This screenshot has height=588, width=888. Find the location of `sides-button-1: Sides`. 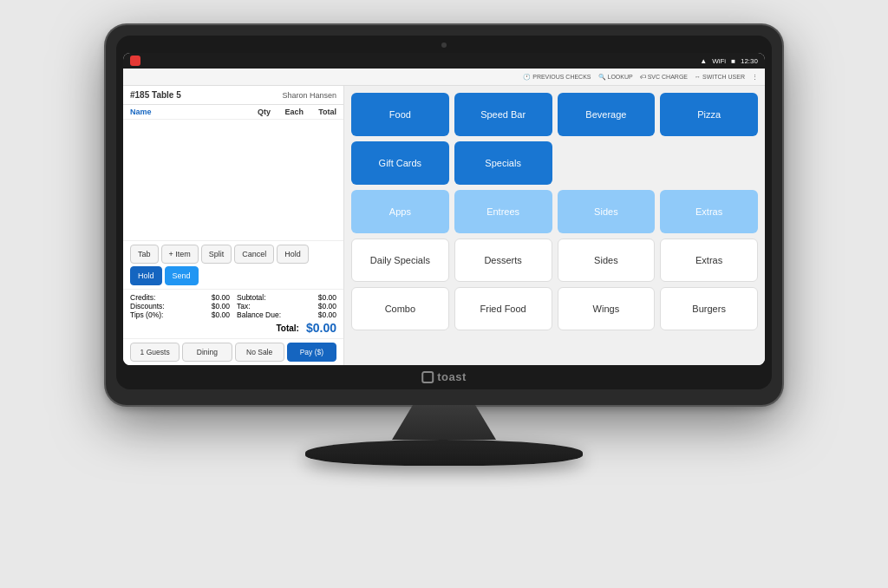

sides-button-1: Sides is located at coordinates (607, 212).